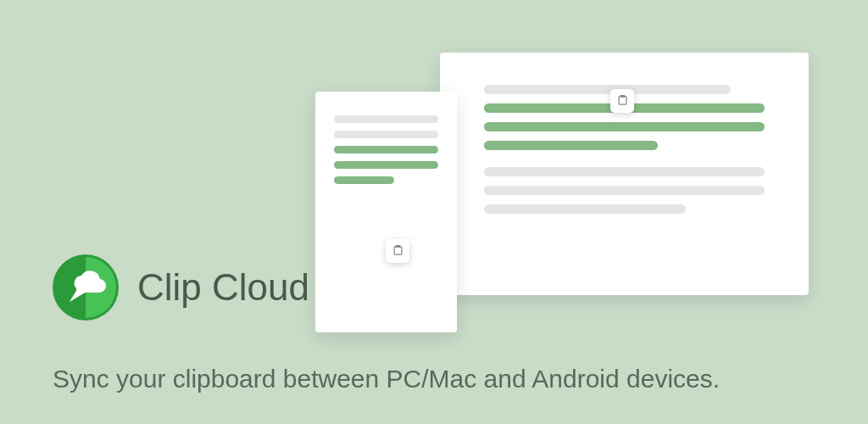  What do you see at coordinates (387, 212) in the screenshot?
I see `phone-illustration` at bounding box center [387, 212].